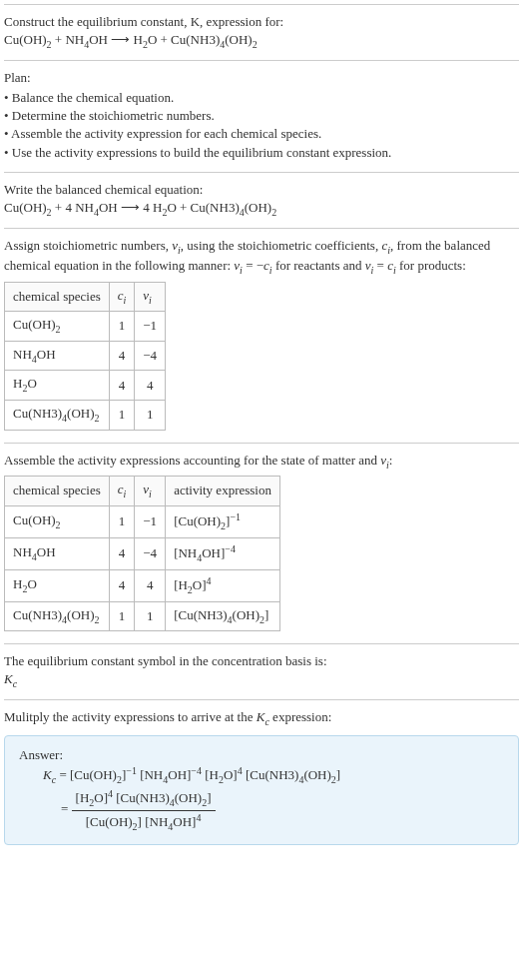  What do you see at coordinates (262, 462) in the screenshot?
I see `activity-intro: Assemble the activity expressions accoun…` at bounding box center [262, 462].